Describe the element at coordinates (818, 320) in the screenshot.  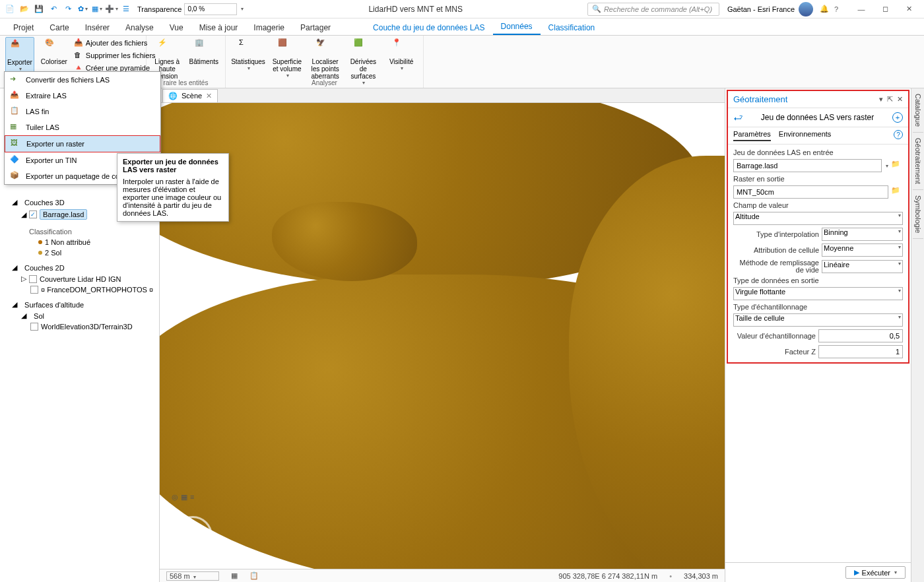
I see `sampling-type-select: Taille de cellule▾` at that location.